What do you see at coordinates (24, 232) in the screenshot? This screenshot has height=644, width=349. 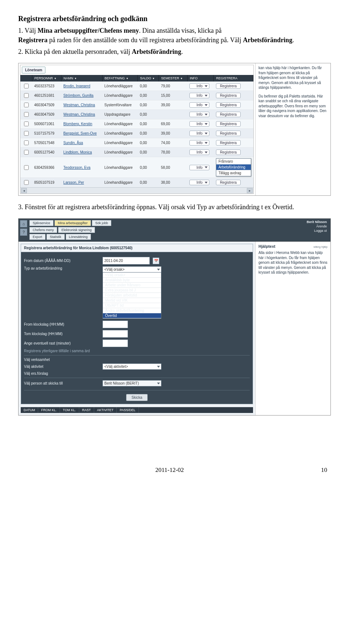 I see `help-icon: ?` at bounding box center [24, 232].